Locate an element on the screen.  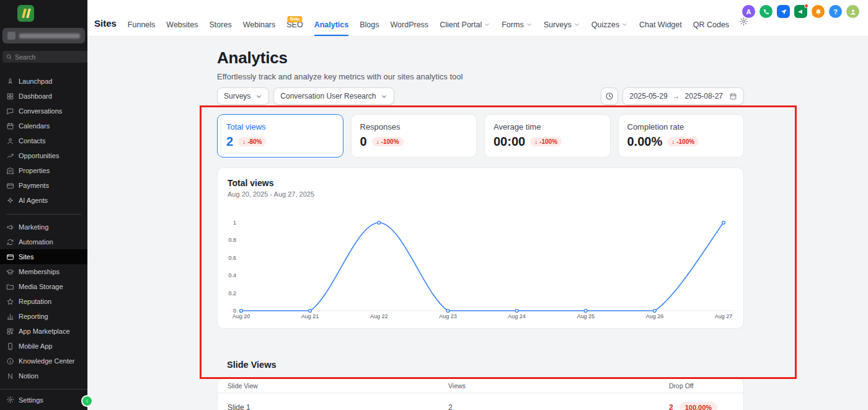
reporting-icon is located at coordinates (10, 316).